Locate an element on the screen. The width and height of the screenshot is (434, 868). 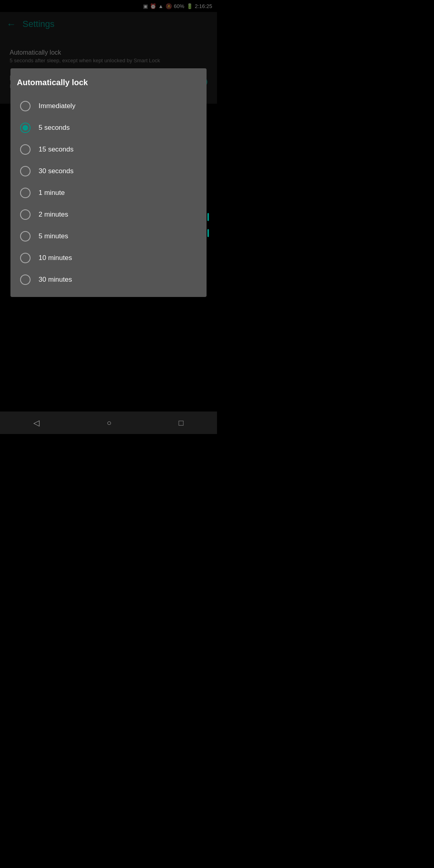
radio-options-list: Immediately5 seconds15 seconds30 seconds… is located at coordinates (108, 193).